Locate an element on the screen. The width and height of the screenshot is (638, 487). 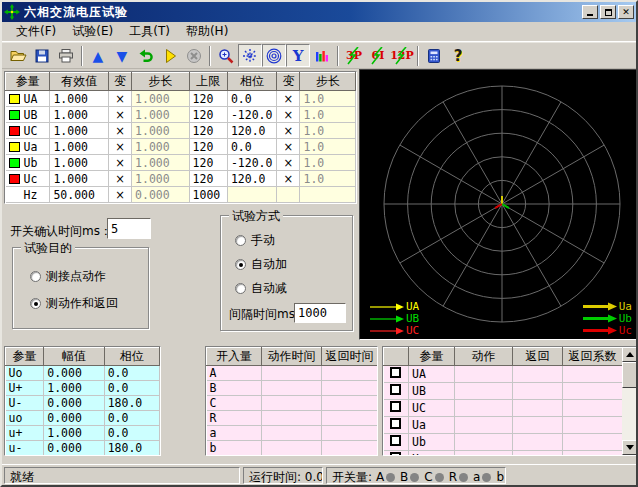
scroll-up-button is located at coordinates (630, 354).